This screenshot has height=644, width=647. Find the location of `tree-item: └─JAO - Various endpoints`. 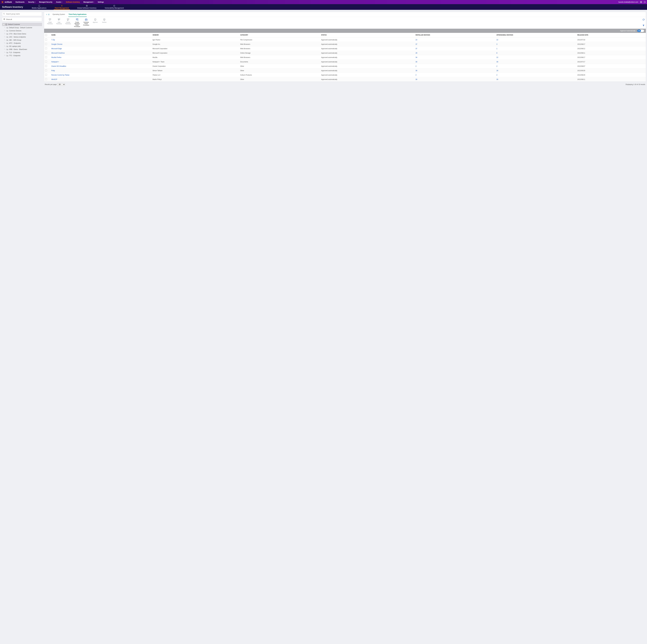

tree-item: └─JAO - Various endpoints is located at coordinates (22, 37).